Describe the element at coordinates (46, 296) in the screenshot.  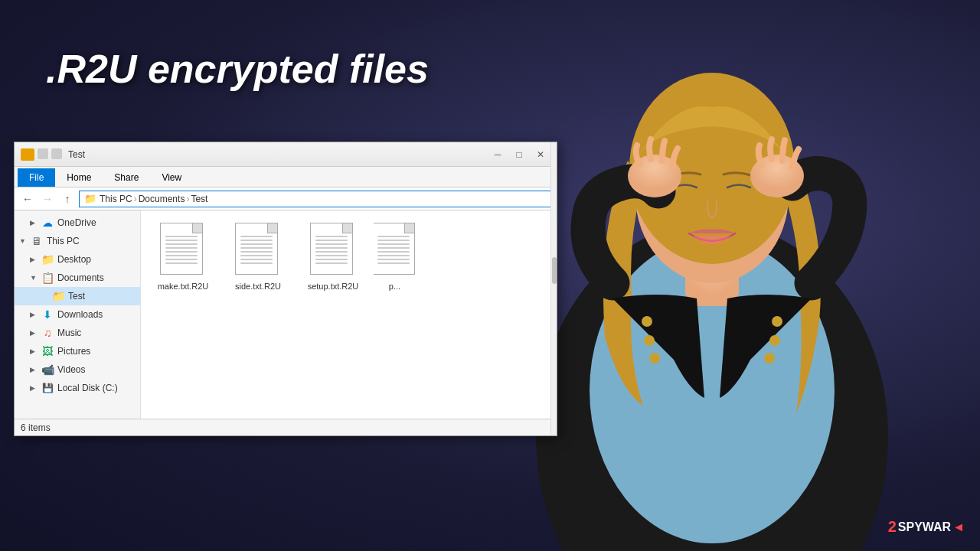
I see `expand-arrow-test` at that location.